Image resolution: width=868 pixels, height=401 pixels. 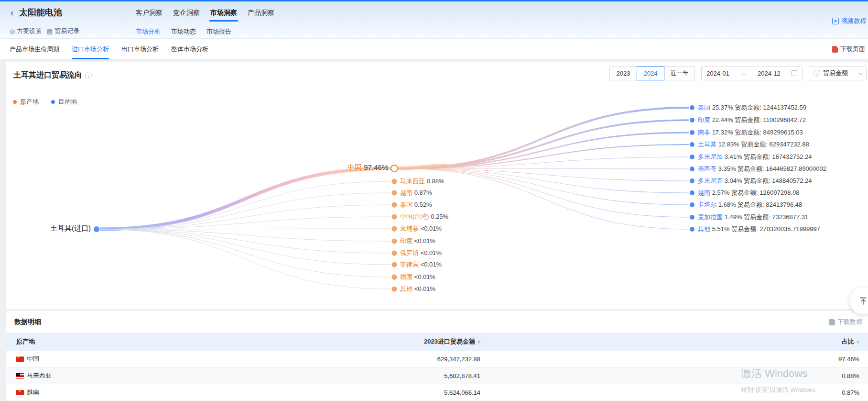 What do you see at coordinates (395, 289) in the screenshot?
I see `flow-mid-node-其他` at bounding box center [395, 289].